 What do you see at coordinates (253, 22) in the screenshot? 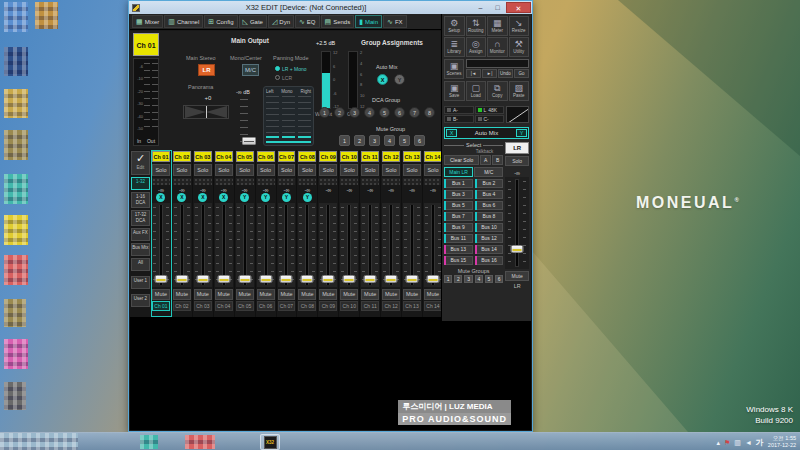
I see `toolbar-tab: ◺ Gate` at bounding box center [253, 22].